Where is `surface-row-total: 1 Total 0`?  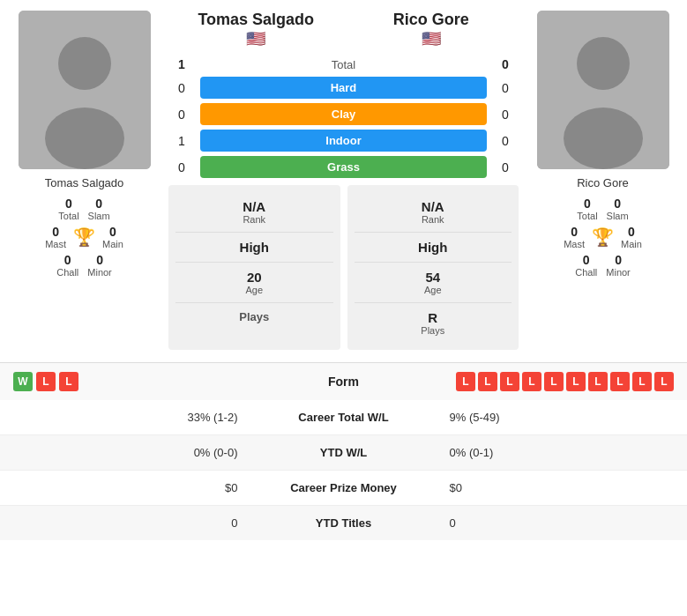 surface-row-total: 1 Total 0 is located at coordinates (344, 64).